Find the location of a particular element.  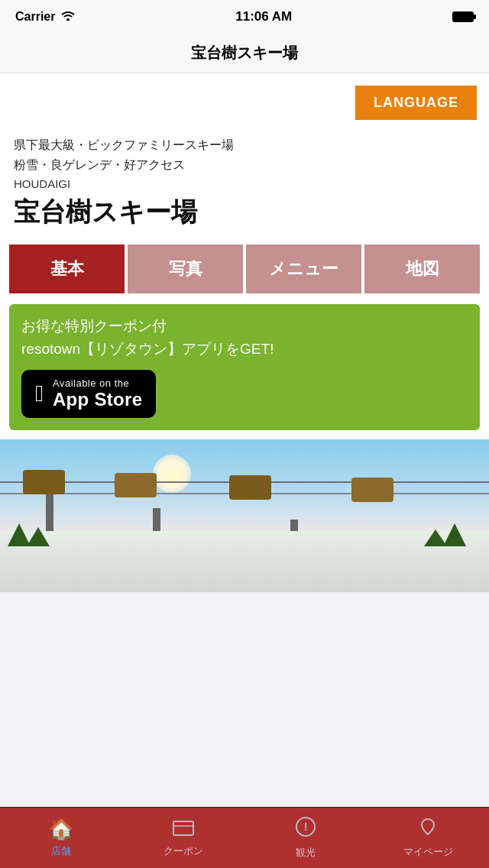

bottom-tab-store: 🏠 店舗 is located at coordinates (61, 837).